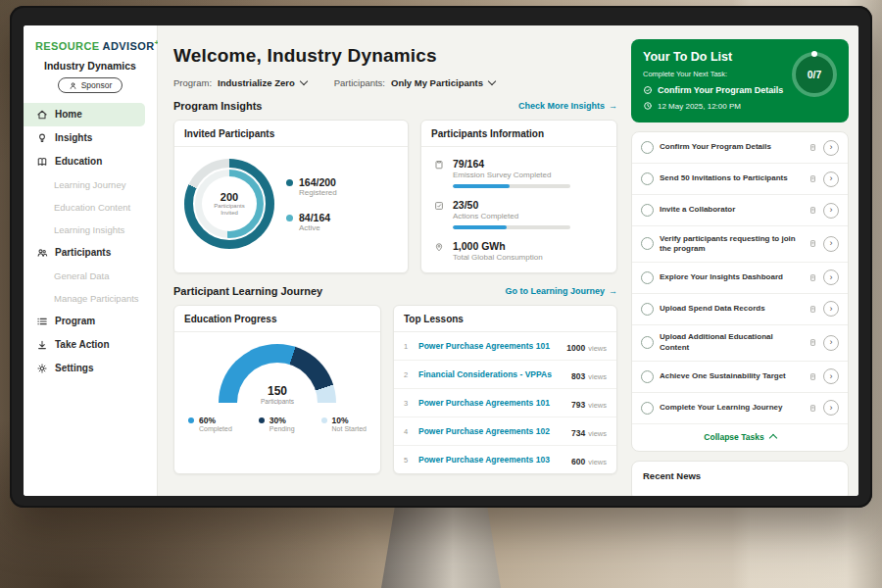 This screenshot has height=588, width=882. What do you see at coordinates (82, 253) in the screenshot?
I see `sidebar-item-label: Participants` at bounding box center [82, 253].